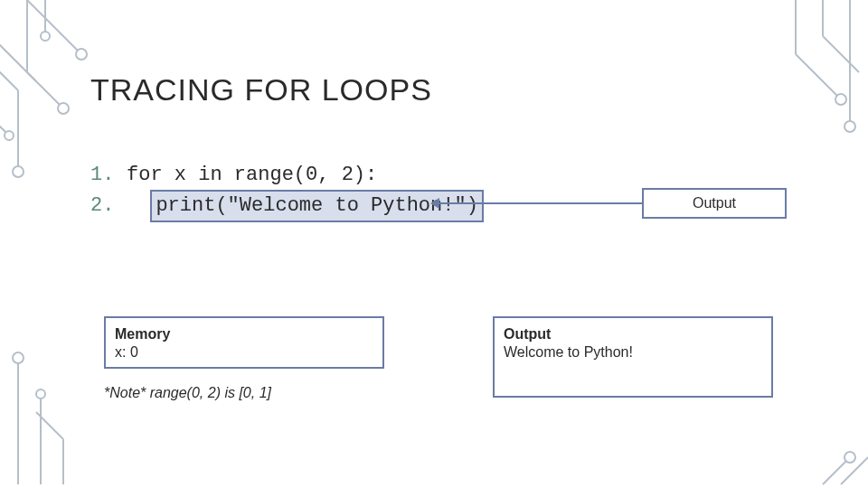  What do you see at coordinates (108, 175) in the screenshot?
I see `line-number-1: 1.` at bounding box center [108, 175].